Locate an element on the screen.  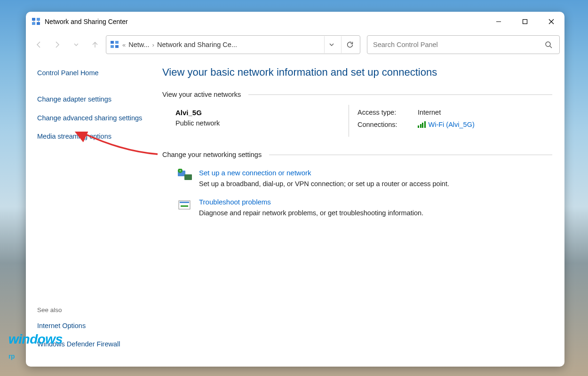
maximize-button is located at coordinates (525, 22).